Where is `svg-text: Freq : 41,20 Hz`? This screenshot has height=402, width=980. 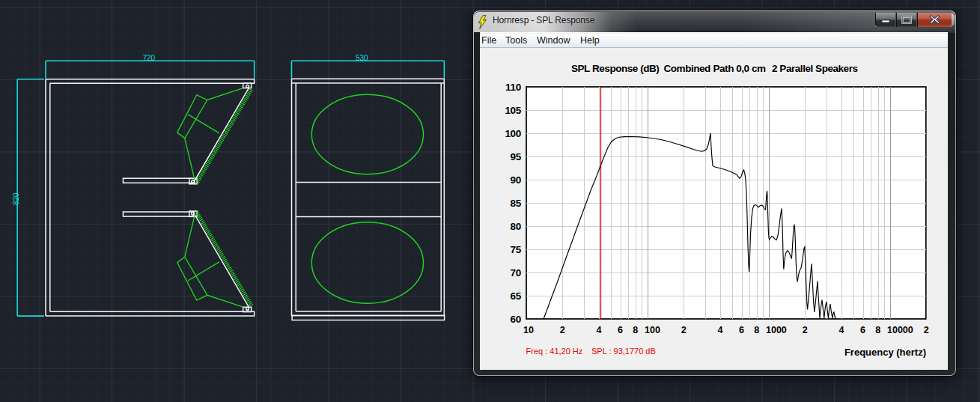
svg-text: Freq : 41,20 Hz is located at coordinates (555, 351).